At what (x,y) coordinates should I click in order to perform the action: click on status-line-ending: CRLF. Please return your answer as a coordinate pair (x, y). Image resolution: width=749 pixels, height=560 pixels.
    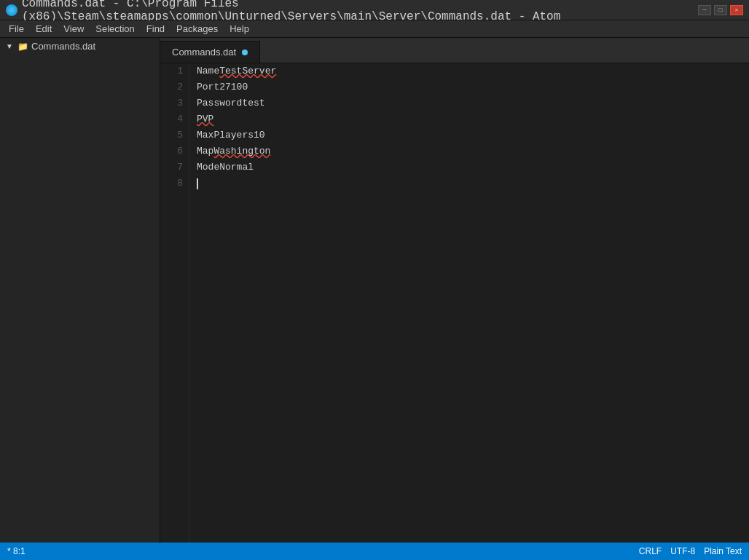
    Looking at the image, I should click on (650, 551).